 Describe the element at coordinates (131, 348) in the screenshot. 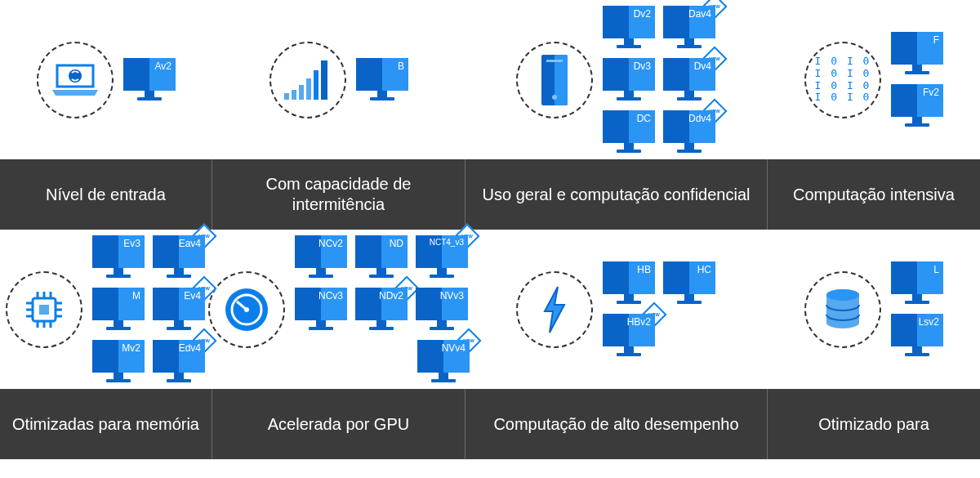

I see `vm-label: Mv2` at that location.